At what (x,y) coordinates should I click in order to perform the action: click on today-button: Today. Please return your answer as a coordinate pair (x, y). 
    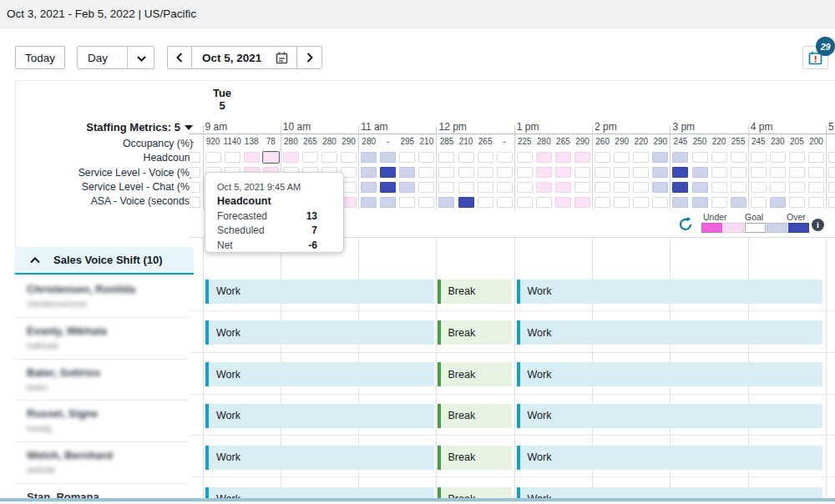
    Looking at the image, I should click on (40, 58).